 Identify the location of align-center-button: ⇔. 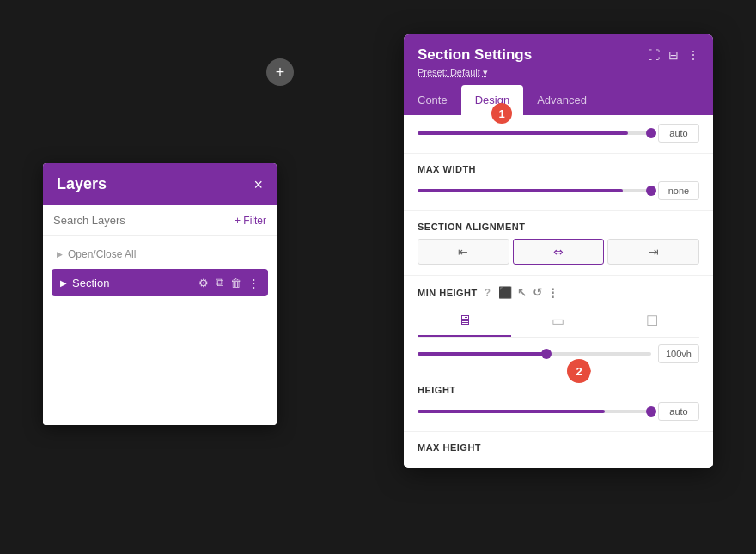
(558, 252).